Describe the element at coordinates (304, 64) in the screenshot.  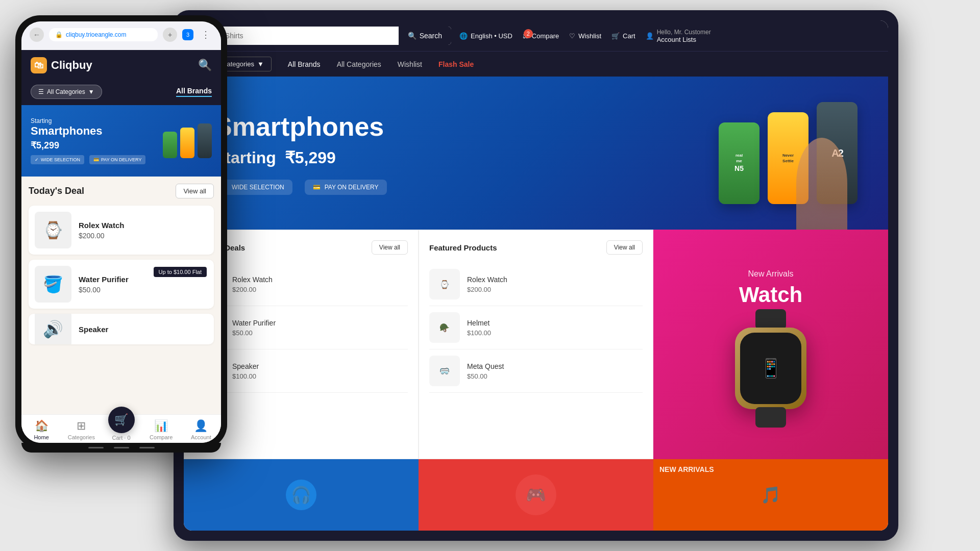
I see `nav-item-brands: All Brands` at that location.